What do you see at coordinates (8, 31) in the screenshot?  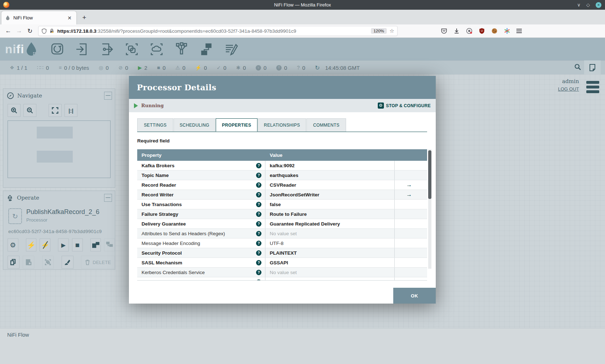 I see `back-button: ←` at bounding box center [8, 31].